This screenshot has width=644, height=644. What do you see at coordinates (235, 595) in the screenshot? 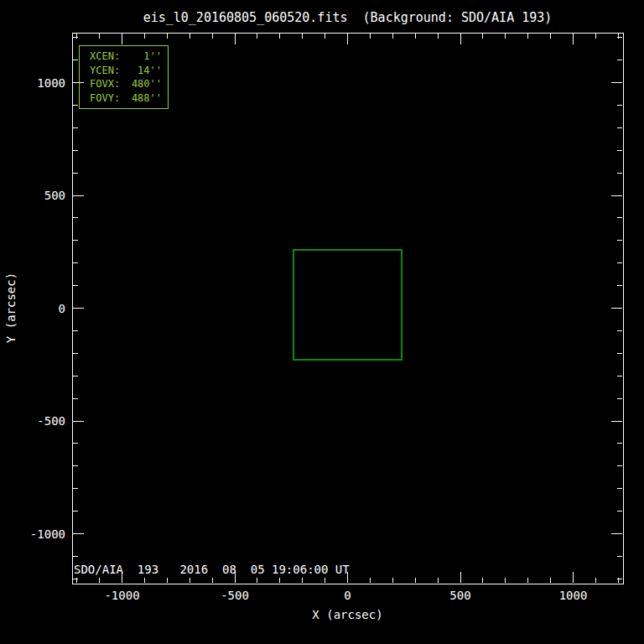
I see `x-axis-tick-label: -500` at bounding box center [235, 595].